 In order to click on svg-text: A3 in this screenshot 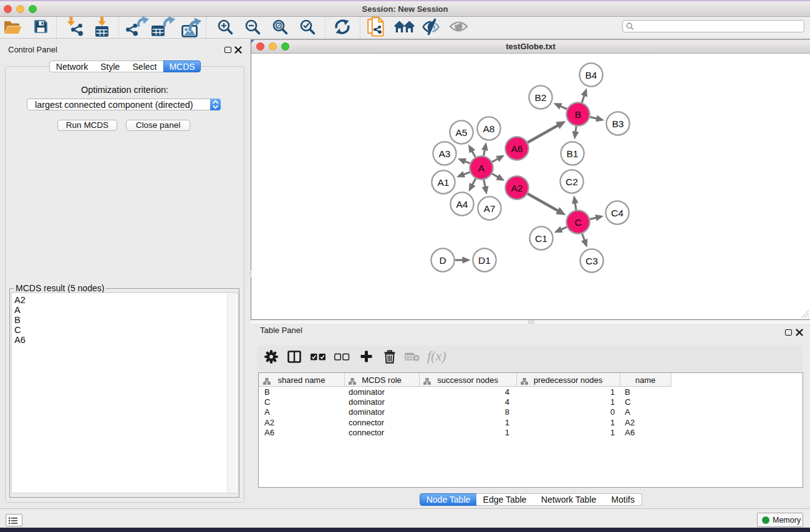, I will do `click(445, 153)`.